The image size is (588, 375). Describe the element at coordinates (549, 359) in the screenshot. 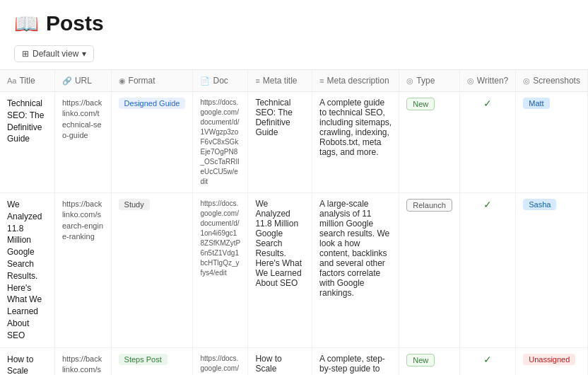

I see `assignee-badge-2: Unassigned` at that location.